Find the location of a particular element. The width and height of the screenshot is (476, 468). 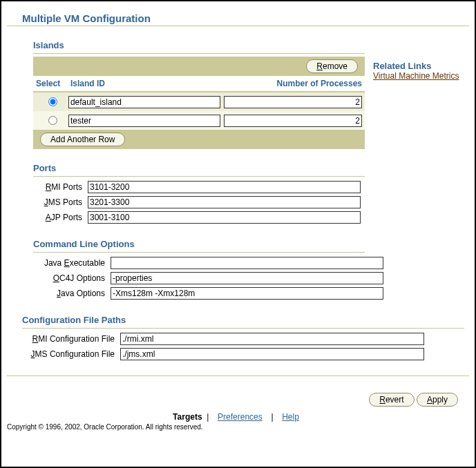

jms-config-label: JMS Configuration File is located at coordinates (70, 354).